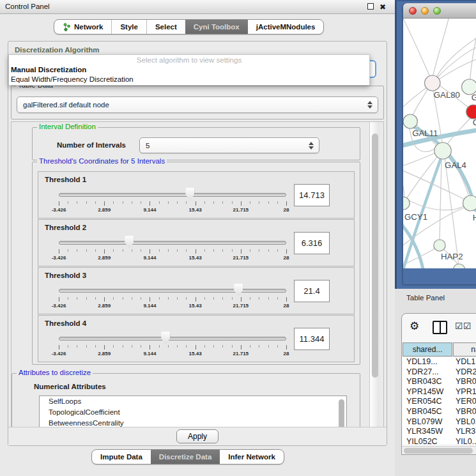  Describe the element at coordinates (341, 413) in the screenshot. I see `list-scrollbar` at that location.